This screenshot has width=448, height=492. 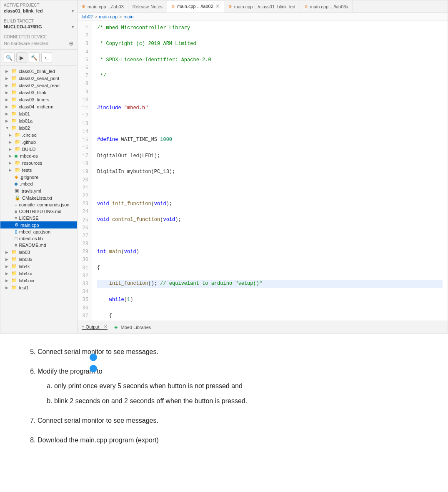 I want to click on breadcrumb-main-cpp: main.cpp, so click(x=108, y=17).